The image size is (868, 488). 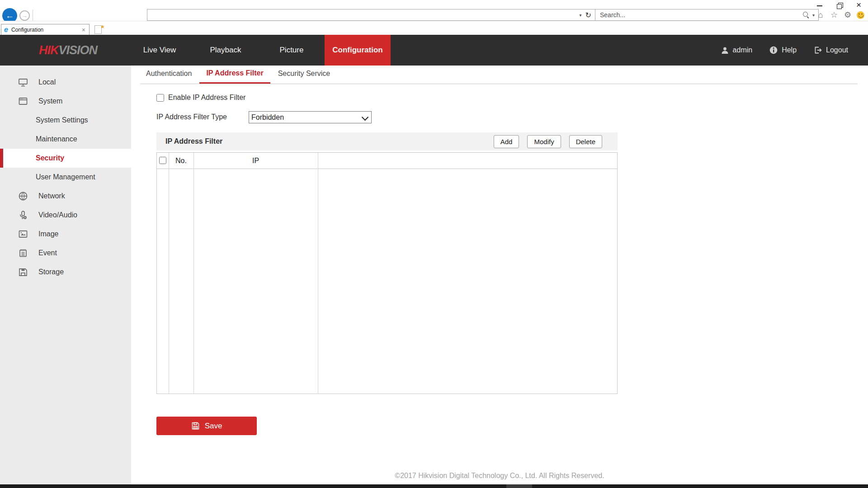 What do you see at coordinates (66, 101) in the screenshot?
I see `sidebar-item-system: System` at bounding box center [66, 101].